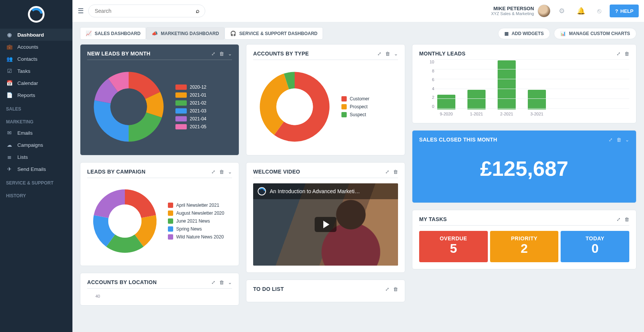 The height and width of the screenshot is (332, 644). Describe the element at coordinates (36, 108) in the screenshot. I see `sidebar-section-sales: SALES` at that location.